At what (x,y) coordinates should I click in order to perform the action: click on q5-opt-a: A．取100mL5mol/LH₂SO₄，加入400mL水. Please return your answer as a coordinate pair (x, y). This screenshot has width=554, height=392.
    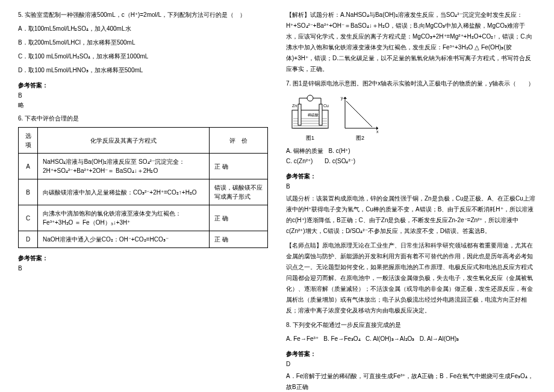
    Looking at the image, I should click on (143, 29).